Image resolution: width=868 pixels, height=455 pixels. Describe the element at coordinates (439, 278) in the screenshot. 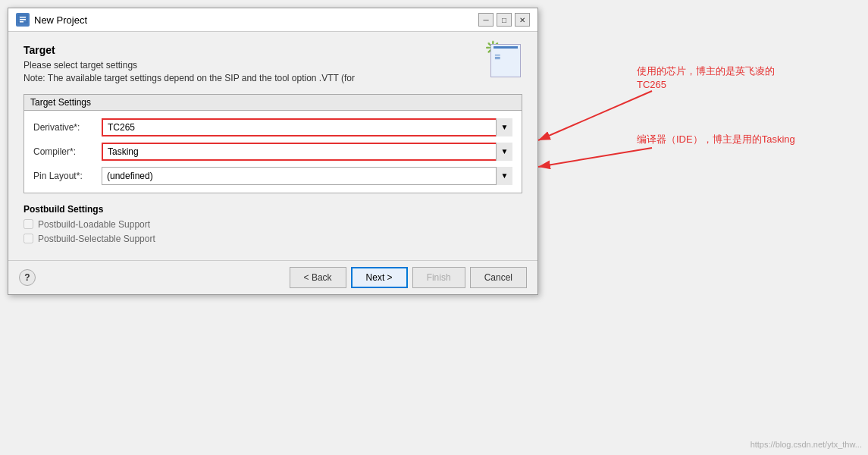

I see `finish-button: Finish` at that location.